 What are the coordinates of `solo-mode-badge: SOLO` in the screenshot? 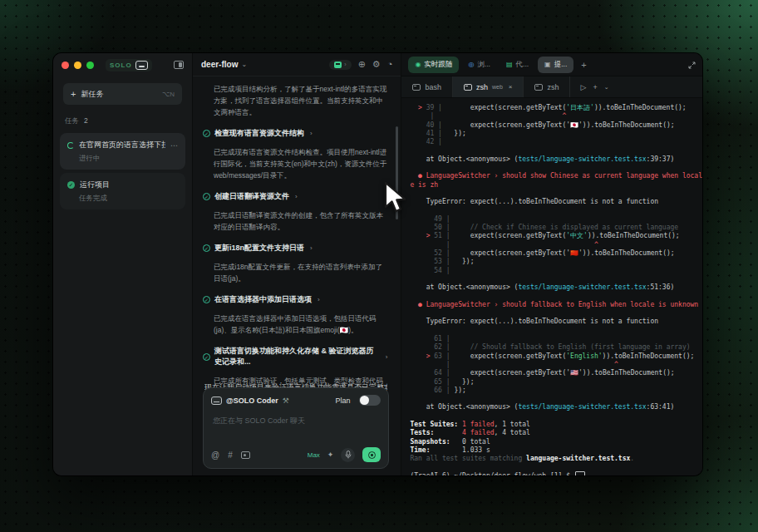 It's located at (129, 65).